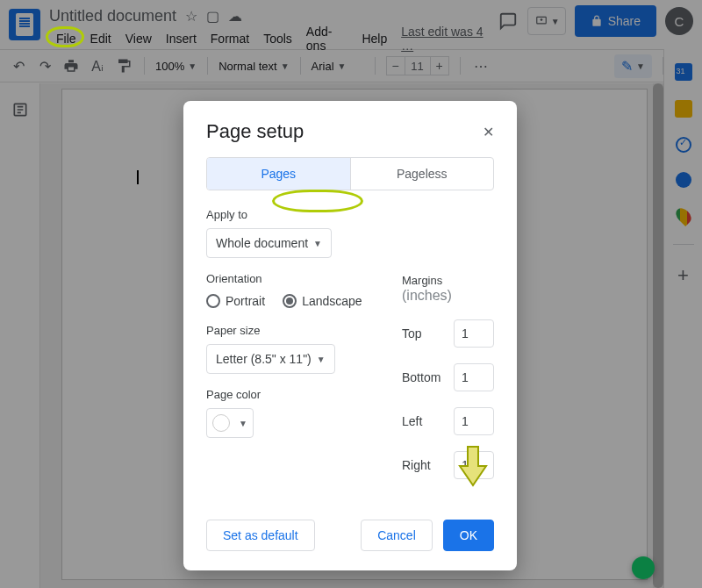 Image resolution: width=702 pixels, height=588 pixels. What do you see at coordinates (422, 281) in the screenshot?
I see `margins-label: Margins` at bounding box center [422, 281].